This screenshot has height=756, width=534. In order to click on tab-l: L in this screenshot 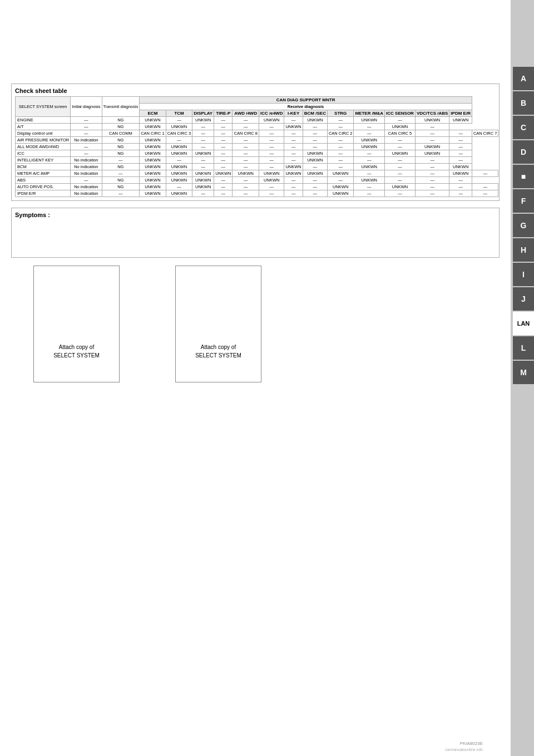, I will do `click(523, 348)`.